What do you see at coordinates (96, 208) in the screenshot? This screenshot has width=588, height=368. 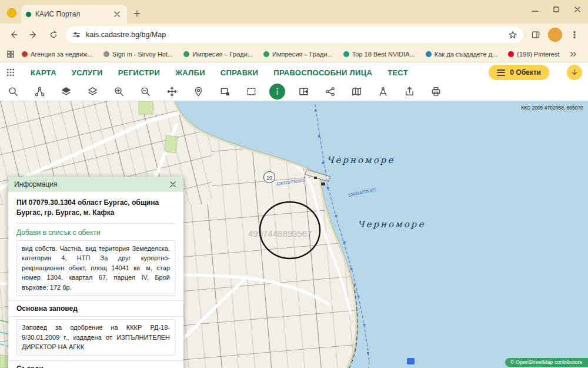 I see `parcel-heading: ПИ 07079.30.1304 област Бургас, община Б…` at bounding box center [96, 208].